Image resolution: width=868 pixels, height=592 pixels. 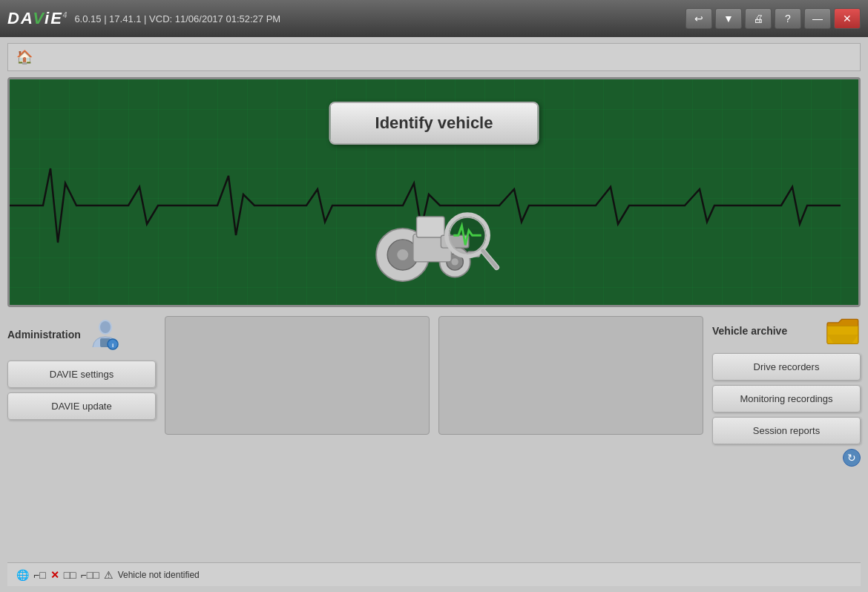 I want to click on minimize-button: —, so click(x=818, y=19).